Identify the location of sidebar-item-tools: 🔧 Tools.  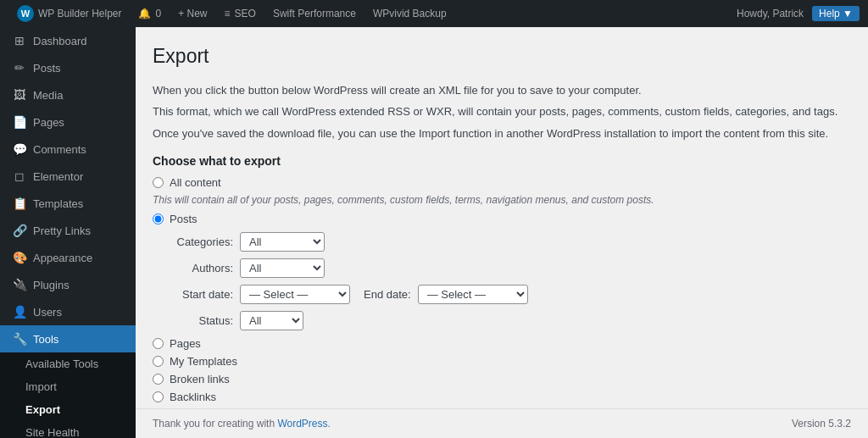
(68, 339).